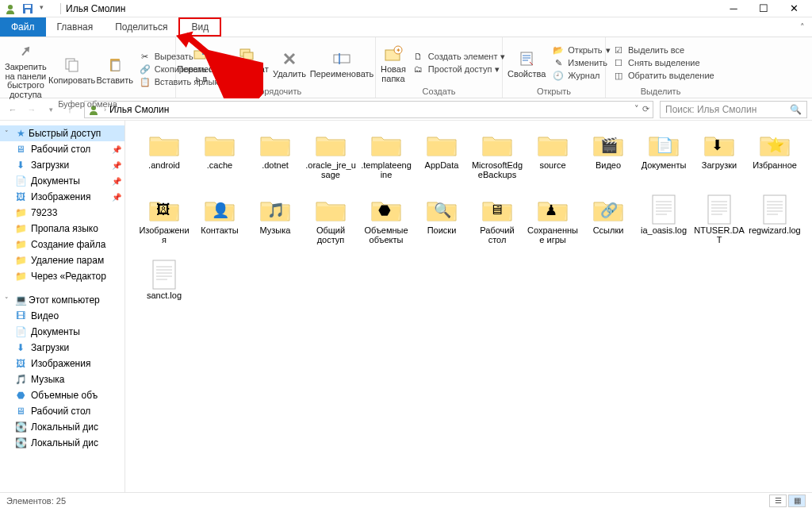 The width and height of the screenshot is (812, 508). What do you see at coordinates (608, 225) in the screenshot?
I see `file-item: 🔗Ссылки` at bounding box center [608, 225].